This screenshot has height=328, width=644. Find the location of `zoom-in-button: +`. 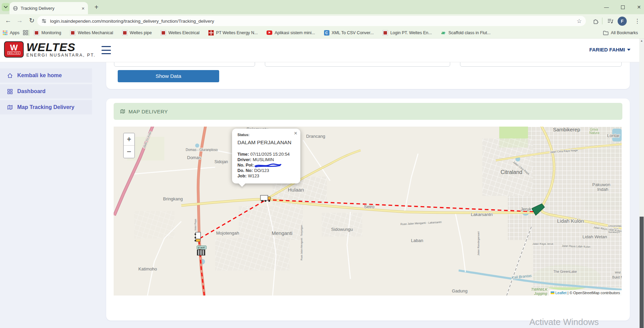

zoom-in-button: + is located at coordinates (129, 139).